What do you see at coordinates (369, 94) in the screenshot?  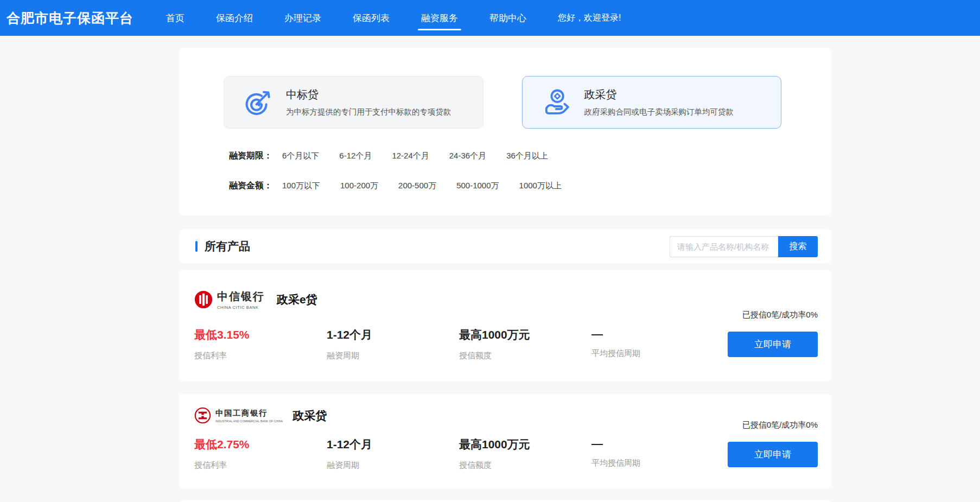 I see `loan-type-name: 中标贷` at bounding box center [369, 94].